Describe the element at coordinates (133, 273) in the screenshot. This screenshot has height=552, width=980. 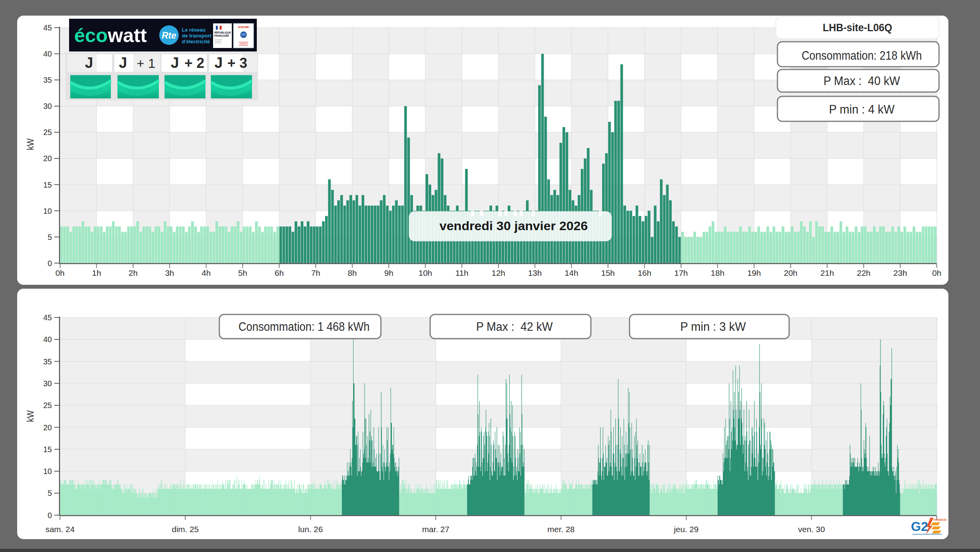
I see `svg-text: 2h` at that location.